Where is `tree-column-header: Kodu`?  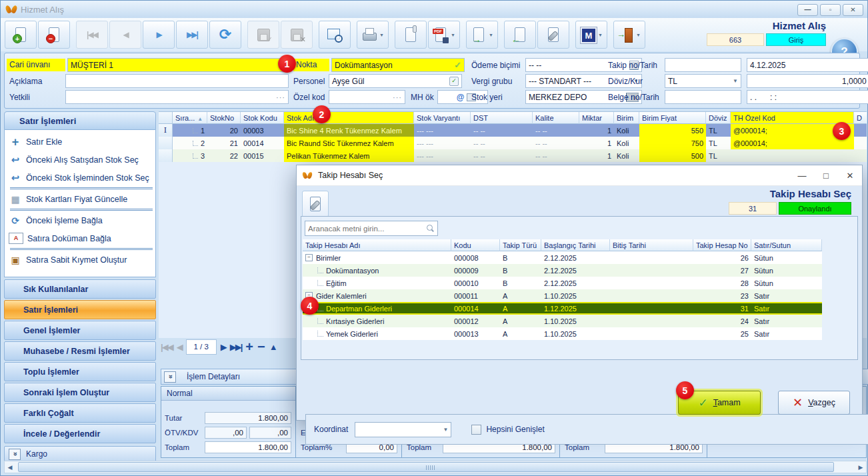
tree-column-header: Kodu is located at coordinates (476, 245).